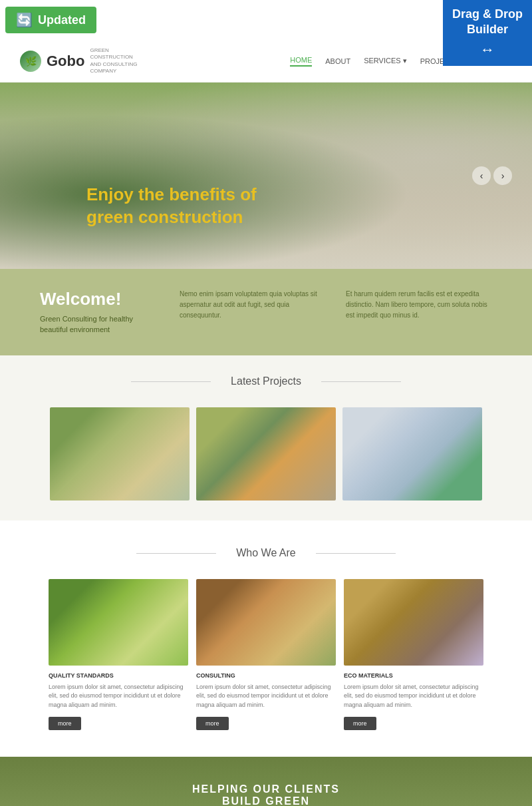  Describe the element at coordinates (116, 61) in the screenshot. I see `brand-tagline: GREEN CONSTRUCTION AND CONSULTING COMPAN…` at that location.